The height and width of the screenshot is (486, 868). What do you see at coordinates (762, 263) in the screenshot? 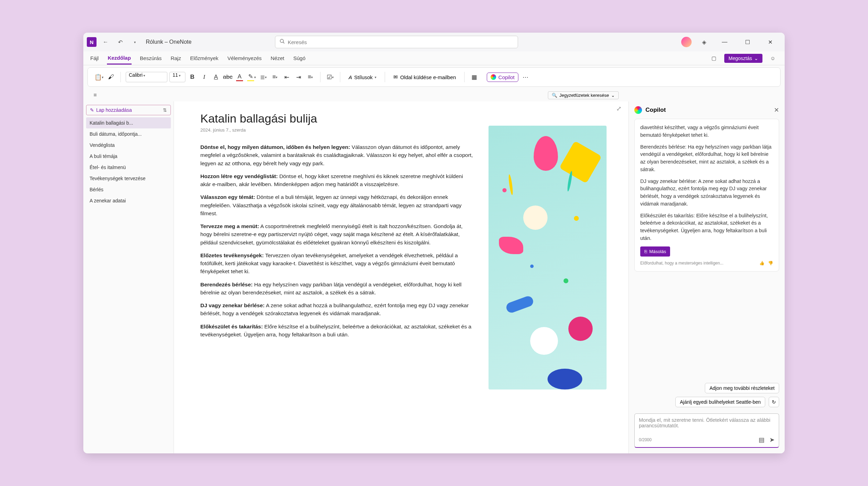
I see `thumbs-up-button: 👍` at bounding box center [762, 263].